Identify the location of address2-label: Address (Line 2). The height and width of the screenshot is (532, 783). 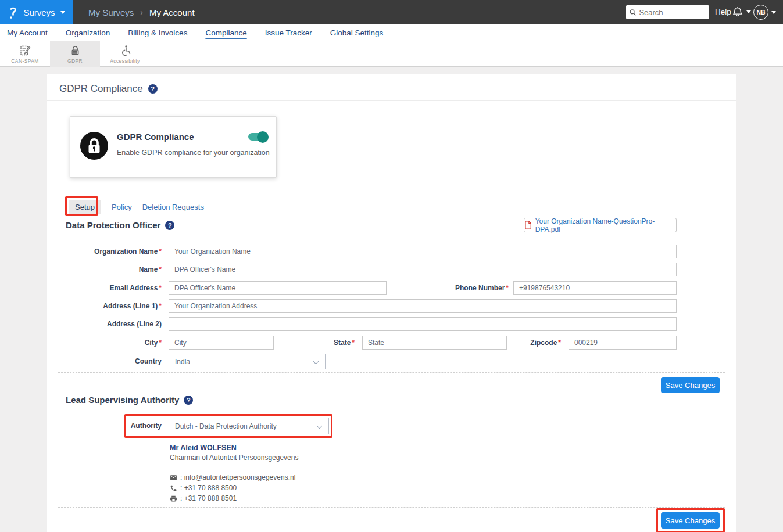
(134, 324).